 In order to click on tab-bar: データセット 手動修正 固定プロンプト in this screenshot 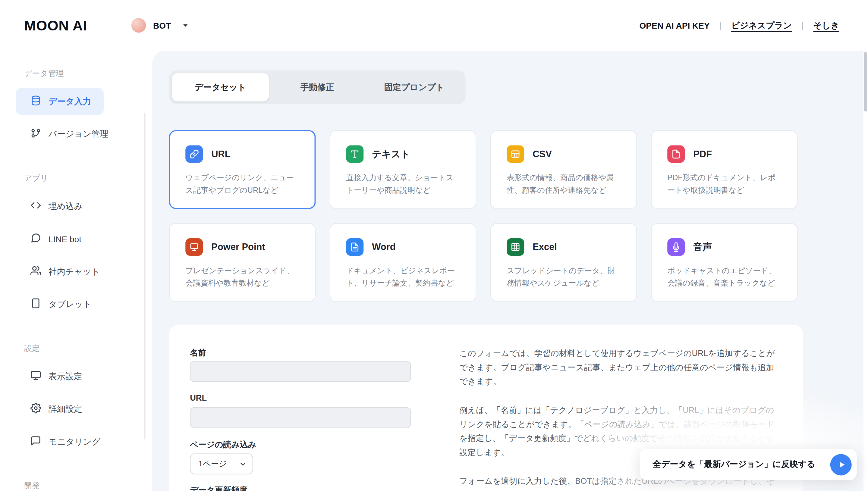, I will do `click(317, 87)`.